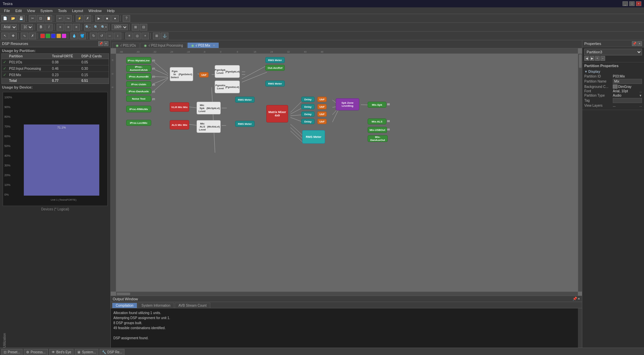  What do you see at coordinates (13, 36) in the screenshot?
I see `move-tool: ✥` at bounding box center [13, 36].